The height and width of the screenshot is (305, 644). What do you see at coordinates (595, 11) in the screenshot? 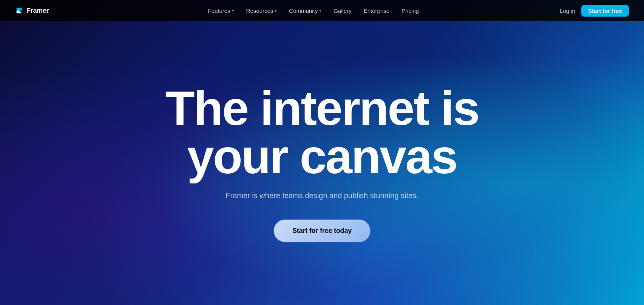
I see `nav-right: Log in Start for free` at bounding box center [595, 11].